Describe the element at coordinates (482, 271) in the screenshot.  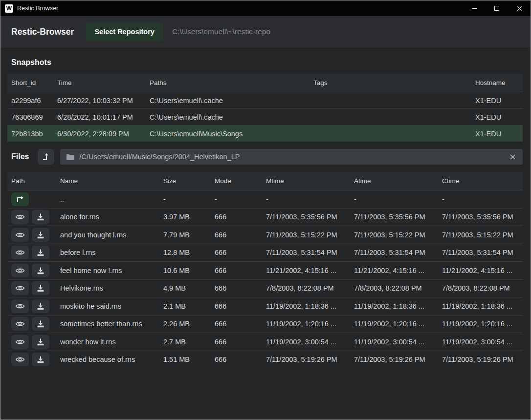
I see `file-ctime: 11/21/2002, 4:15:16 ...` at that location.